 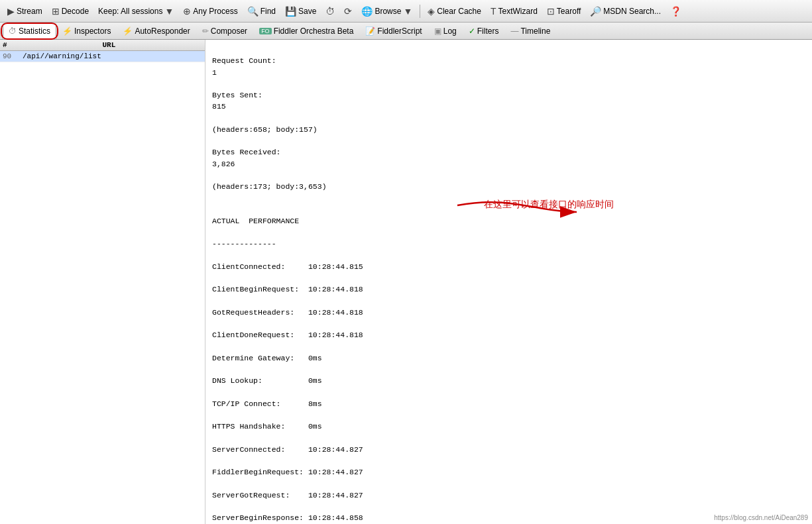 I want to click on any-process-label: Any Process, so click(x=215, y=11).